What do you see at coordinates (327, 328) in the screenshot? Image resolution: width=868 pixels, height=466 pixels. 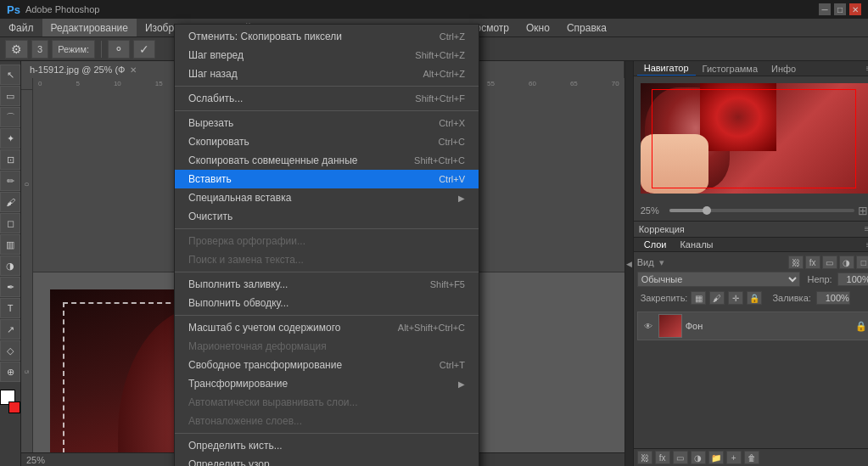 I see `ctx-content-aware-scale: Масштаб с учетом содержимого Alt+Shift+C…` at bounding box center [327, 328].